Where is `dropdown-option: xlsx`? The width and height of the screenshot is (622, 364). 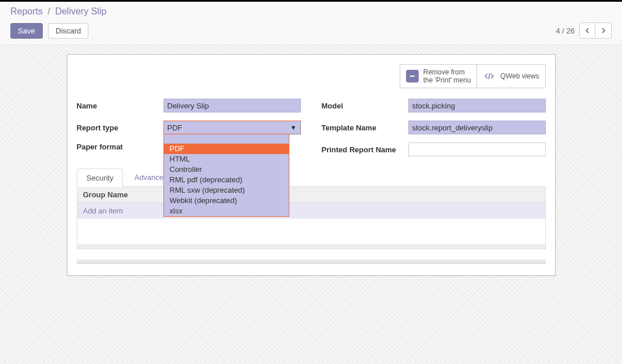 dropdown-option: xlsx is located at coordinates (226, 211).